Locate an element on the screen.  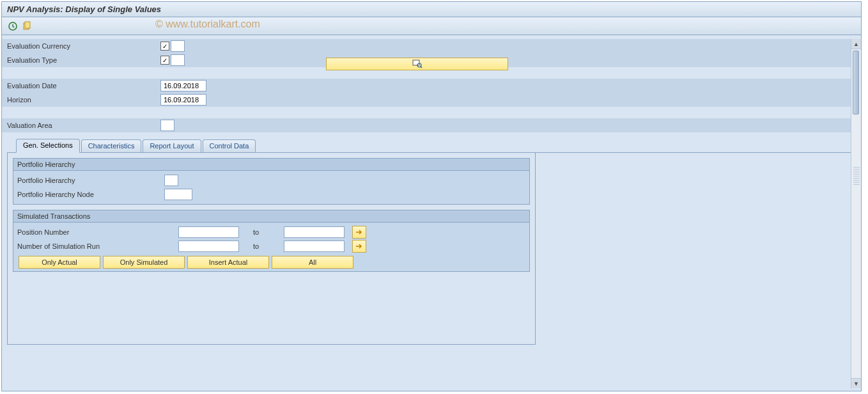
btn-all: All is located at coordinates (313, 262).